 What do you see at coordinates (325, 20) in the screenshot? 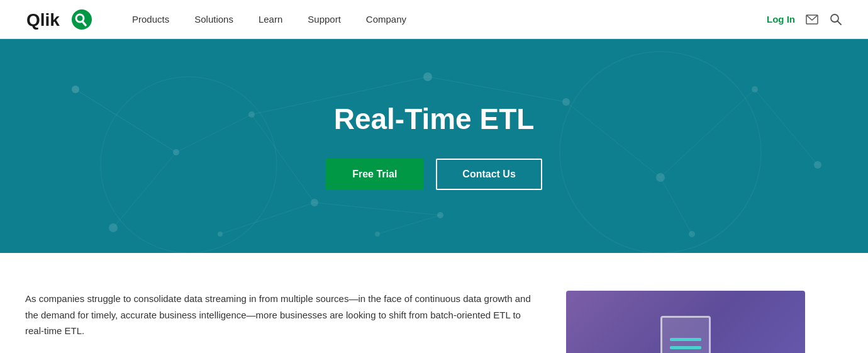
I see `nav-support: Support` at bounding box center [325, 20].